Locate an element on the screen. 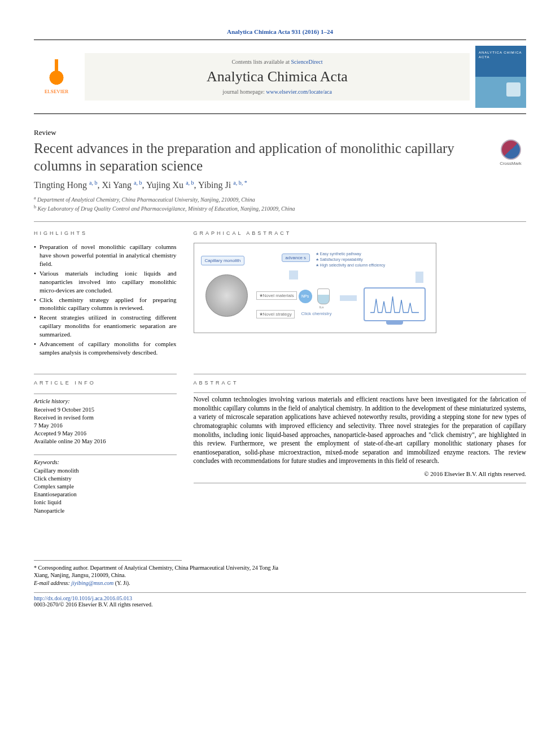 The height and width of the screenshot is (747, 560). online-date: Available online 20 May 2016 is located at coordinates (105, 442).